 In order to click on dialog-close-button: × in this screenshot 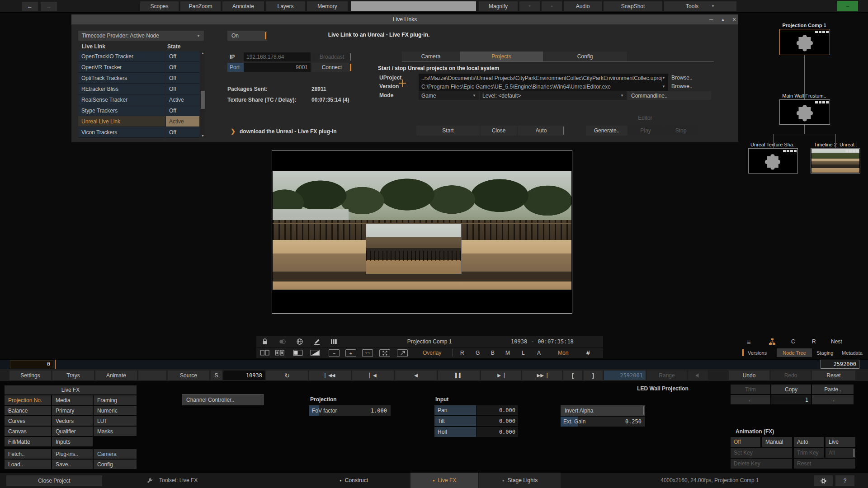, I will do `click(734, 19)`.